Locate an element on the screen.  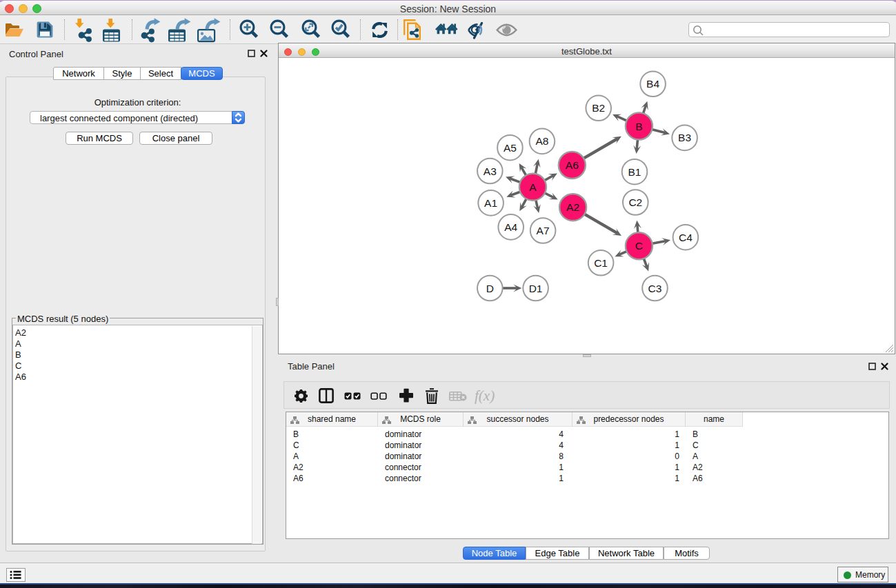
svg-text: D is located at coordinates (490, 288).